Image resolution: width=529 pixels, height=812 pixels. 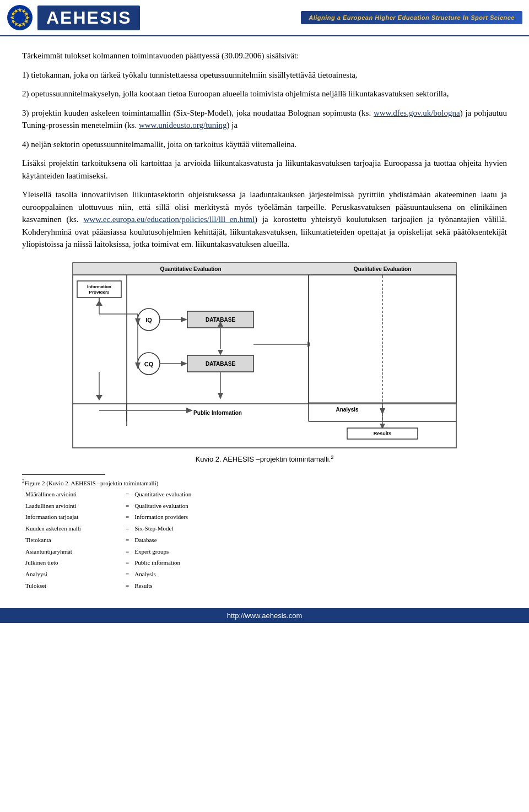 What do you see at coordinates (73, 586) in the screenshot?
I see `footnote-finnish: Tulokset` at bounding box center [73, 586].